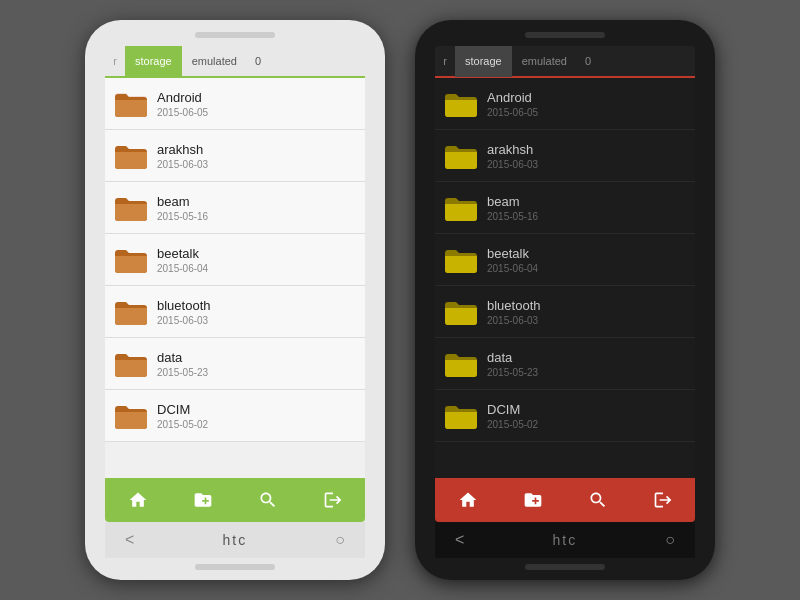  What do you see at coordinates (512, 254) in the screenshot?
I see `file-name-beetalk-dark: beetalk` at bounding box center [512, 254].